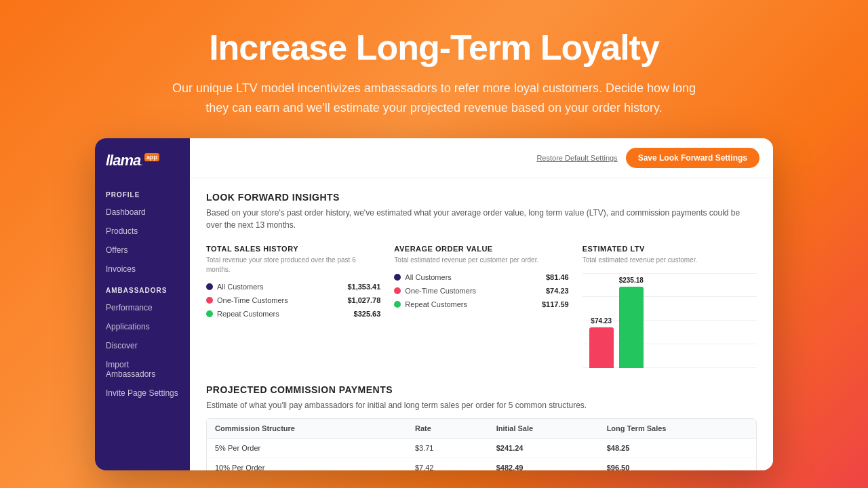  What do you see at coordinates (142, 231) in the screenshot?
I see `sidebar-item-products: Products` at bounding box center [142, 231].